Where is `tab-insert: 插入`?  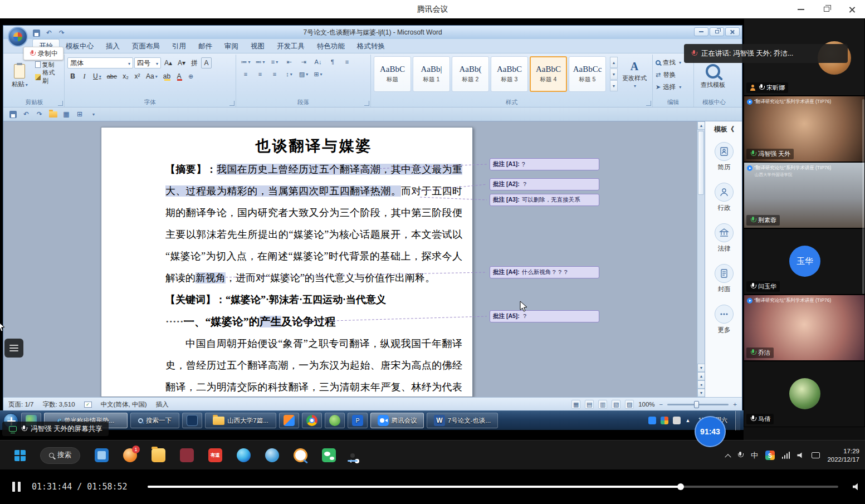 tab-insert: 插入 is located at coordinates (113, 46).